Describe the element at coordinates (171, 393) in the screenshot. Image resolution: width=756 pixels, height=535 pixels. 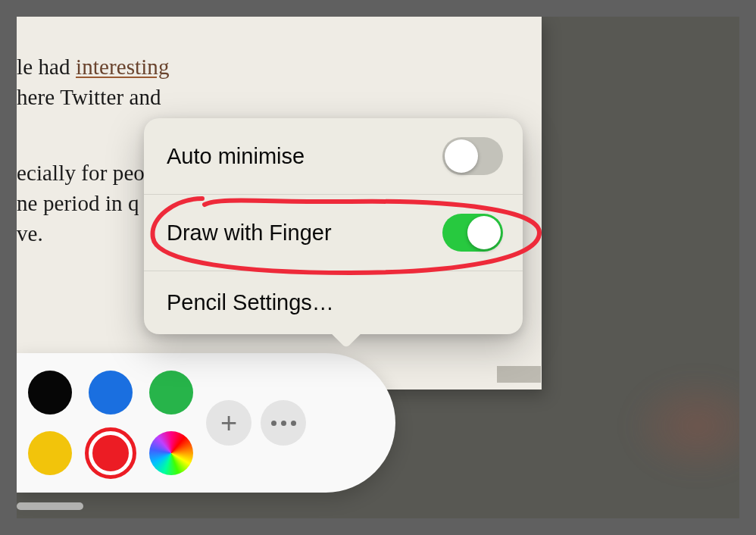
I see `color-swatch-green` at that location.